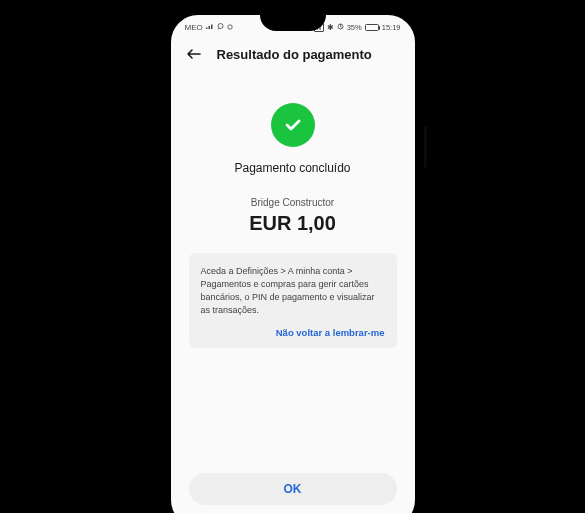 The image size is (585, 513). I want to click on side-button, so click(426, 147).